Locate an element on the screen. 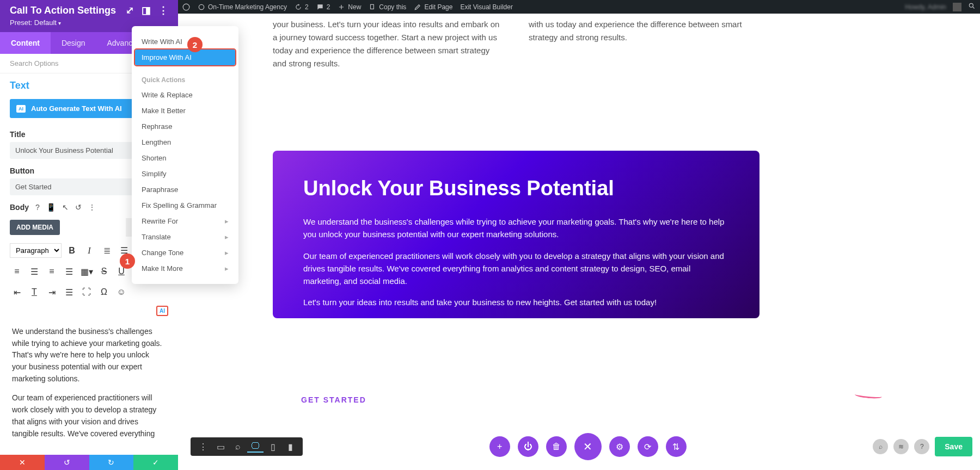 The height and width of the screenshot is (470, 980). wireframe-icon: ▭ is located at coordinates (220, 447).